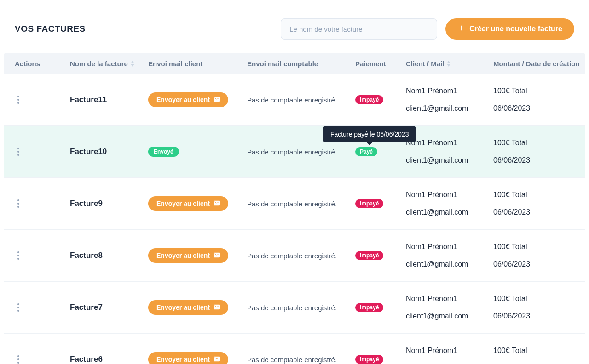 Image resolution: width=589 pixels, height=364 pixels. Describe the element at coordinates (164, 152) in the screenshot. I see `sent-badge: Envoyé` at that location.